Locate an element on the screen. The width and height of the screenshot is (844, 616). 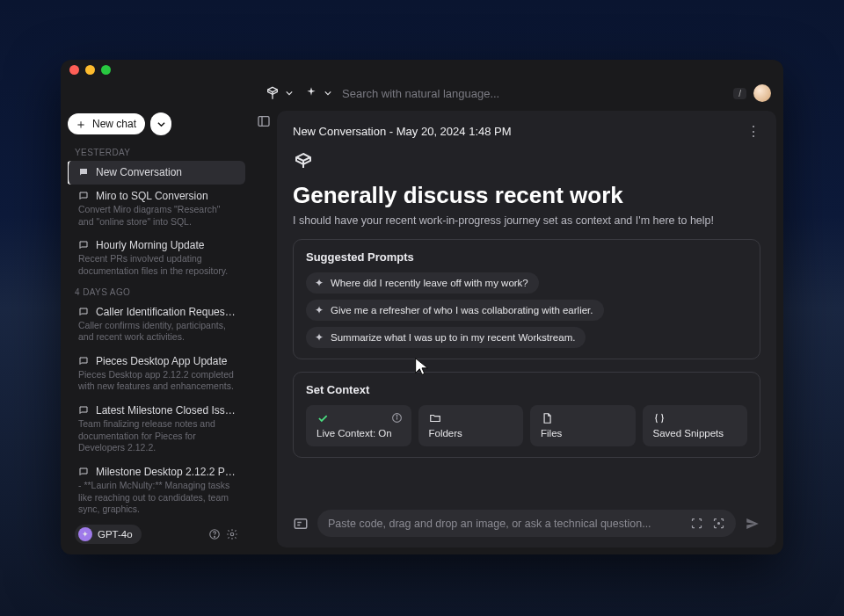
prompt-chip-1: ✦ Where did I recently leave off with my… is located at coordinates (422, 283).